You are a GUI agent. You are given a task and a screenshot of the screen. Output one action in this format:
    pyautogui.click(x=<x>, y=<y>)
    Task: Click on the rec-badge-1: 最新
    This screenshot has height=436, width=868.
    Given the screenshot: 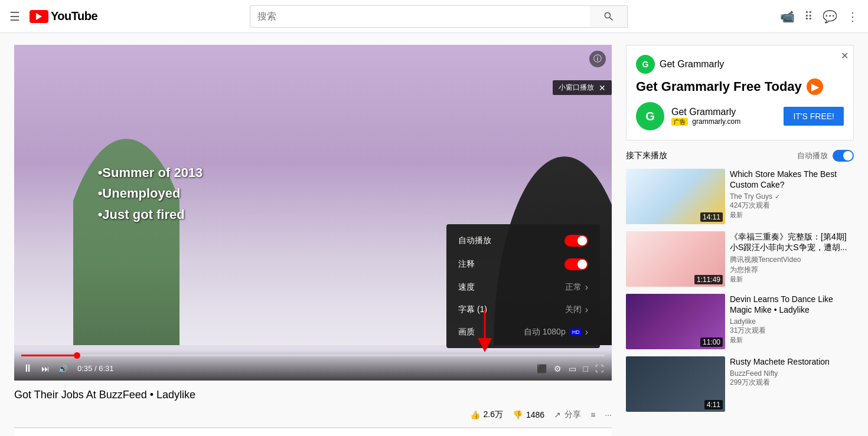 What is the action you would take?
    pyautogui.click(x=792, y=280)
    